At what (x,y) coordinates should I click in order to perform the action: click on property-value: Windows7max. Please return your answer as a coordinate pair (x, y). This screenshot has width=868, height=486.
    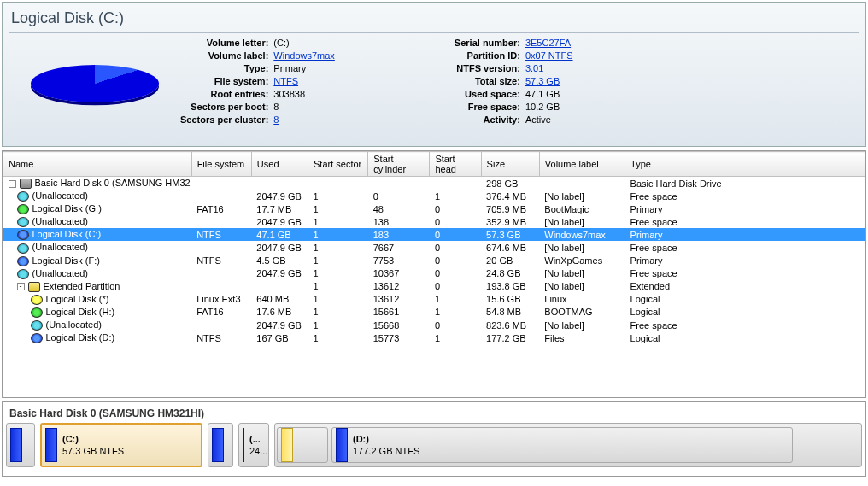
    Looking at the image, I should click on (304, 56).